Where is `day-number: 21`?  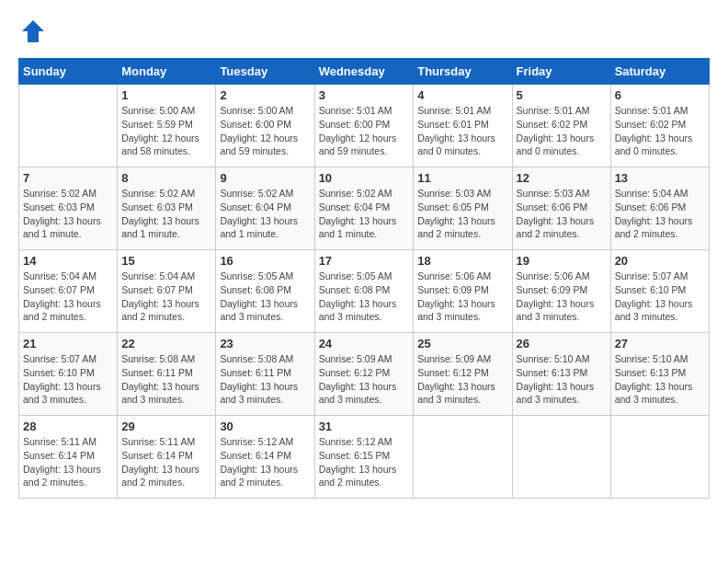 day-number: 21 is located at coordinates (68, 344).